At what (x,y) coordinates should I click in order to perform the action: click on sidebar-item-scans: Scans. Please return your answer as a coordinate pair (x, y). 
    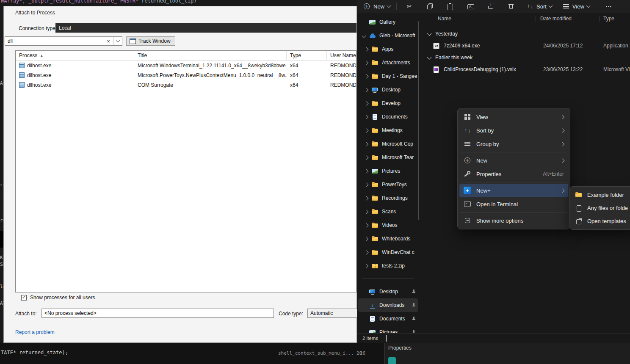
    Looking at the image, I should click on (388, 212).